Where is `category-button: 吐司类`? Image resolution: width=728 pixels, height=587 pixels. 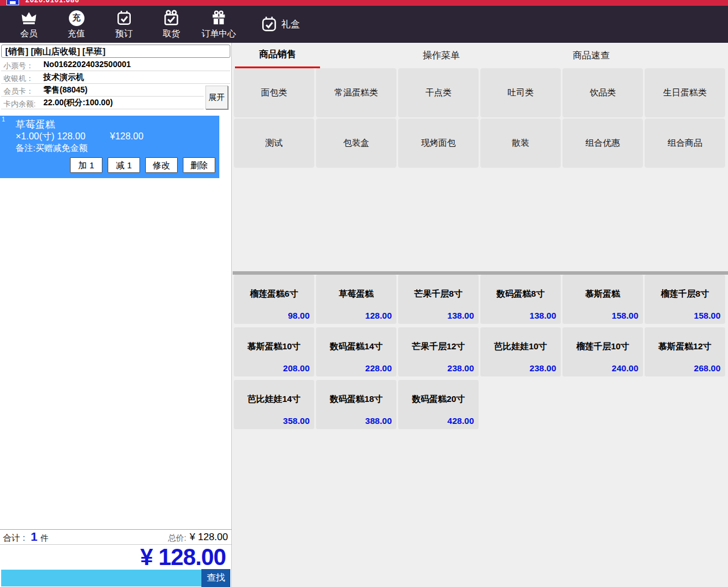
category-button: 吐司类 is located at coordinates (521, 93).